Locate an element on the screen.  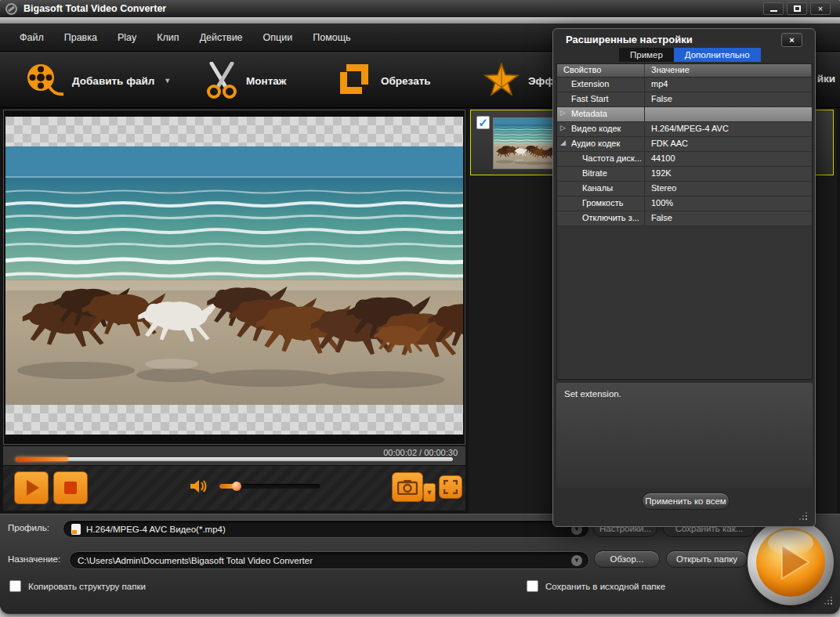
crop-icon is located at coordinates (356, 81).